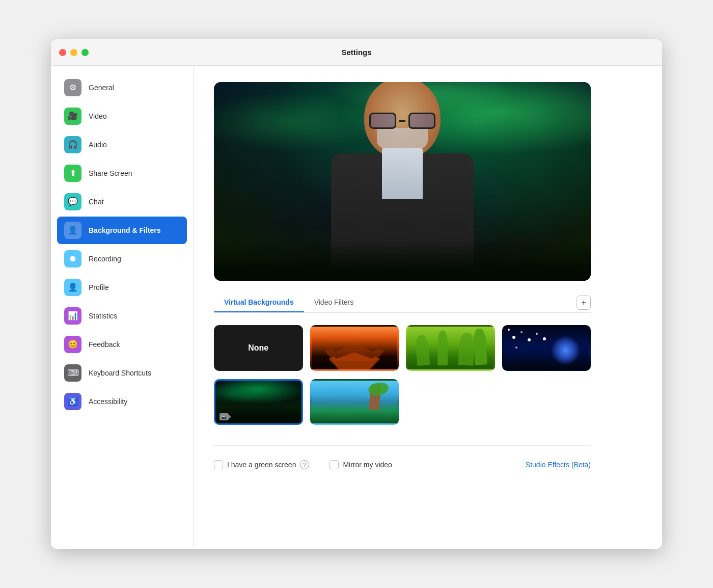 The image size is (713, 588). Describe the element at coordinates (101, 88) in the screenshot. I see `sidebar-label-general: General` at that location.